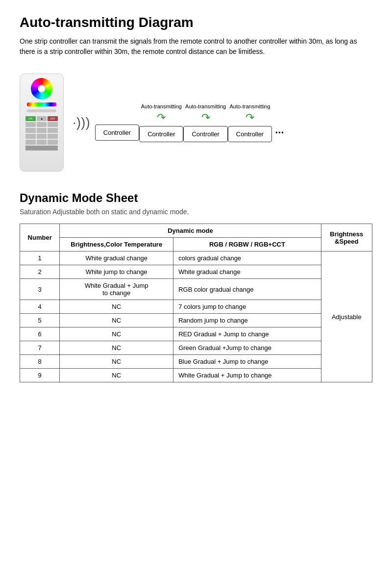 This screenshot has width=392, height=577. I want to click on row-rgb-6: RED Gradual + Jump to change, so click(247, 334).